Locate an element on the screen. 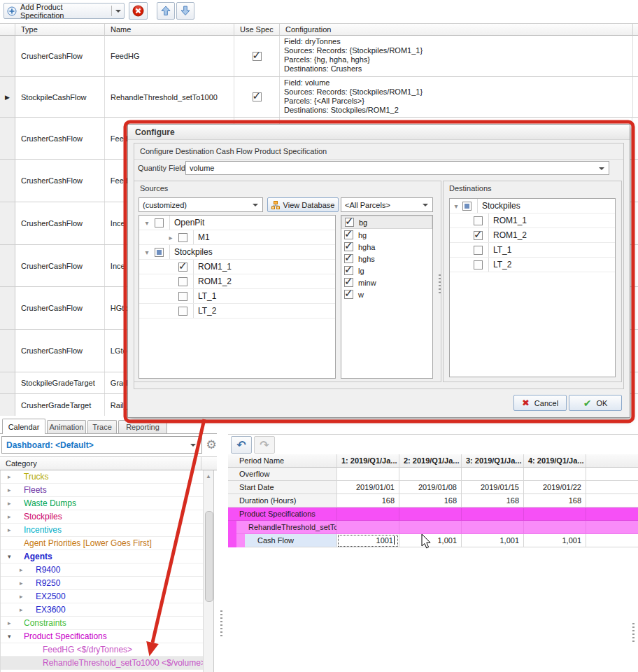 The height and width of the screenshot is (672, 638). add-product-specification-button: Add Product Specification is located at coordinates (64, 11).